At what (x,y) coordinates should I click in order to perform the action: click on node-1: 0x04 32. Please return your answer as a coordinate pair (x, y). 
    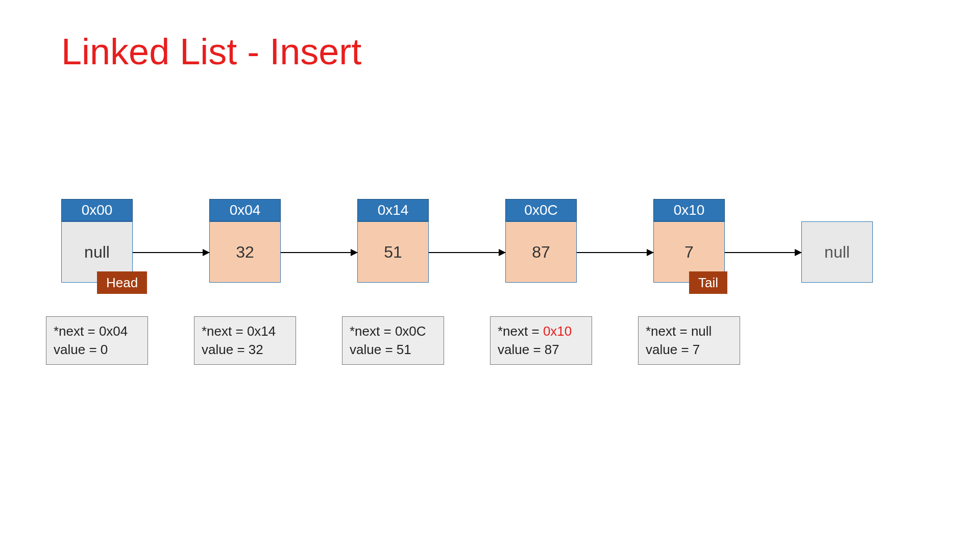
    Looking at the image, I should click on (245, 241).